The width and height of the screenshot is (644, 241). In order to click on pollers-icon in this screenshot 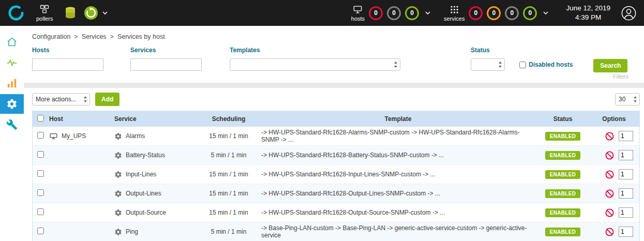, I will do `click(44, 9)`.